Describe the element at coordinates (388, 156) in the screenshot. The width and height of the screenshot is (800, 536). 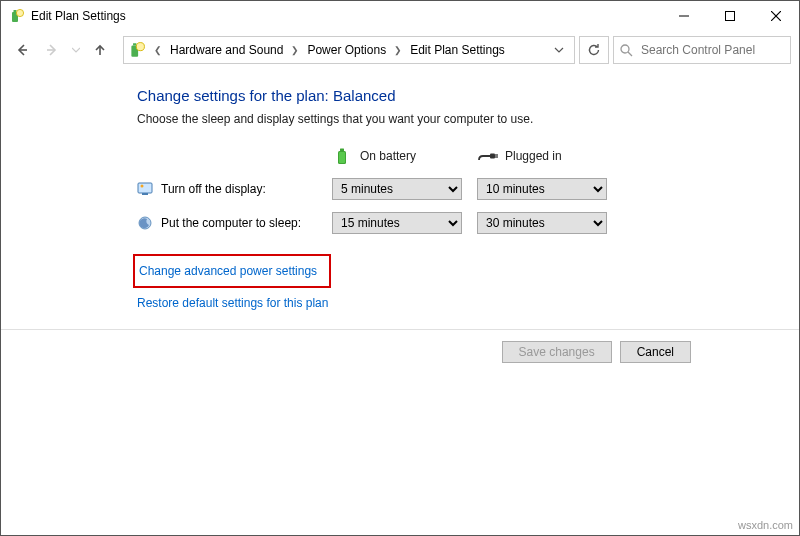
I see `column-on-battery-label: On battery` at that location.